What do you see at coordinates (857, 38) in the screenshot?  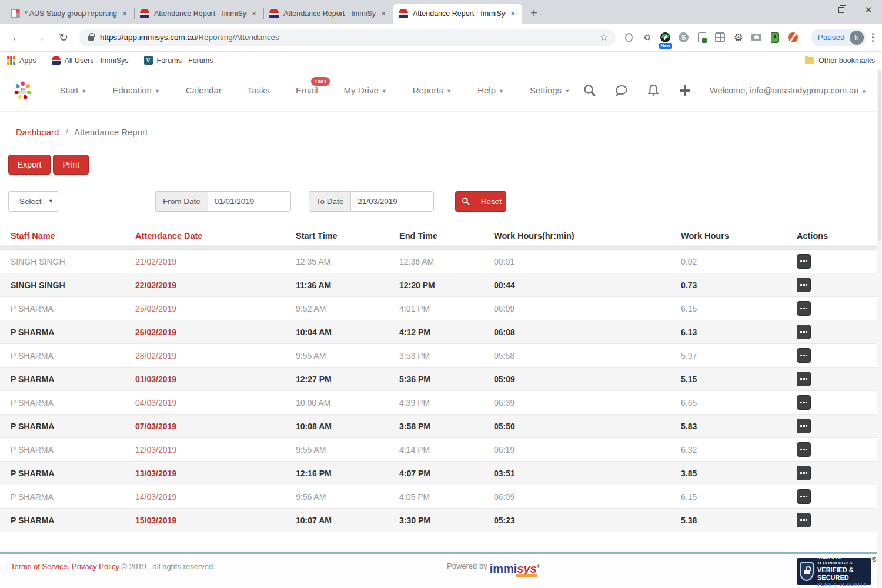 I see `profile-avatar: k` at bounding box center [857, 38].